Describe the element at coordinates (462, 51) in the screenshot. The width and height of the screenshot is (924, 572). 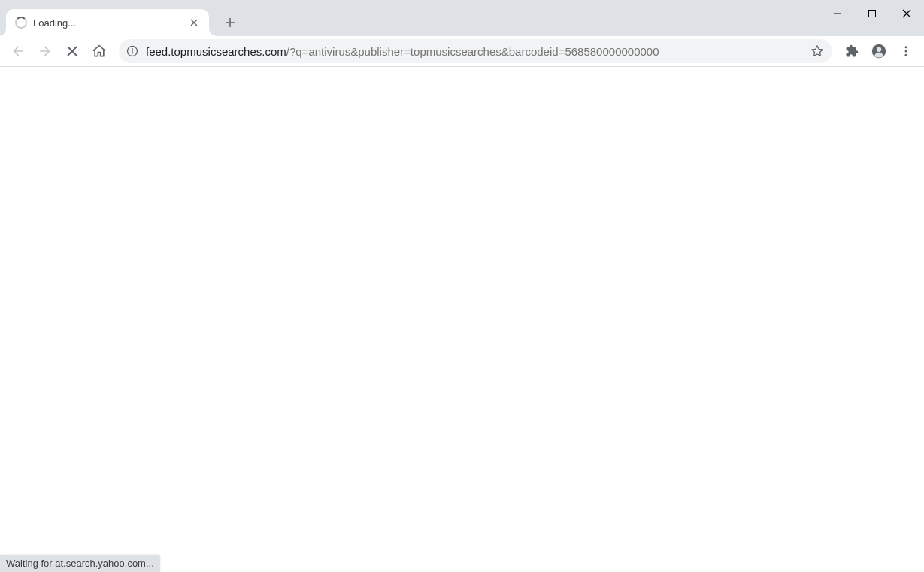
I see `toolbar: feed.topmusicsearches.com/?q=antivirus&p…` at that location.